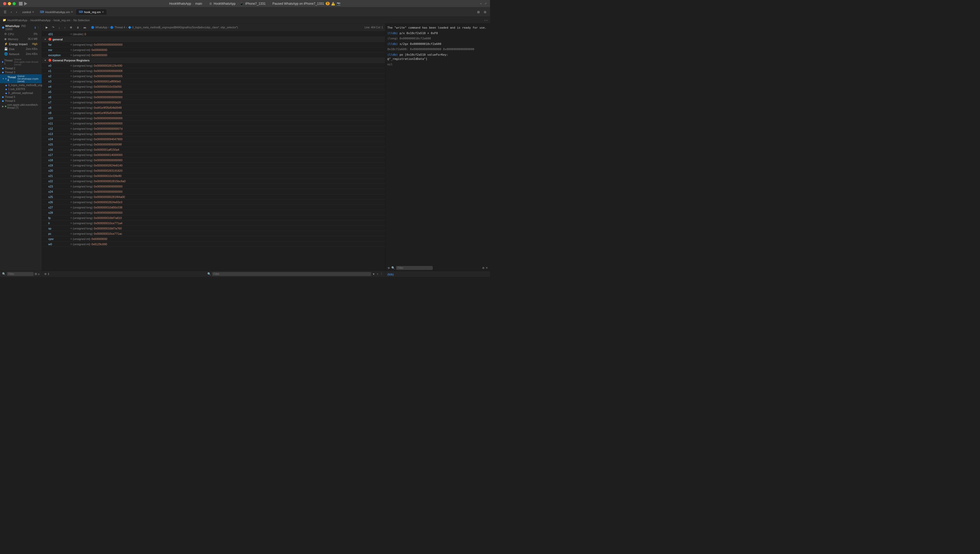 The width and height of the screenshot is (980, 554). What do you see at coordinates (85, 27) in the screenshot?
I see `resume-all-btn: ⏭` at bounding box center [85, 27].